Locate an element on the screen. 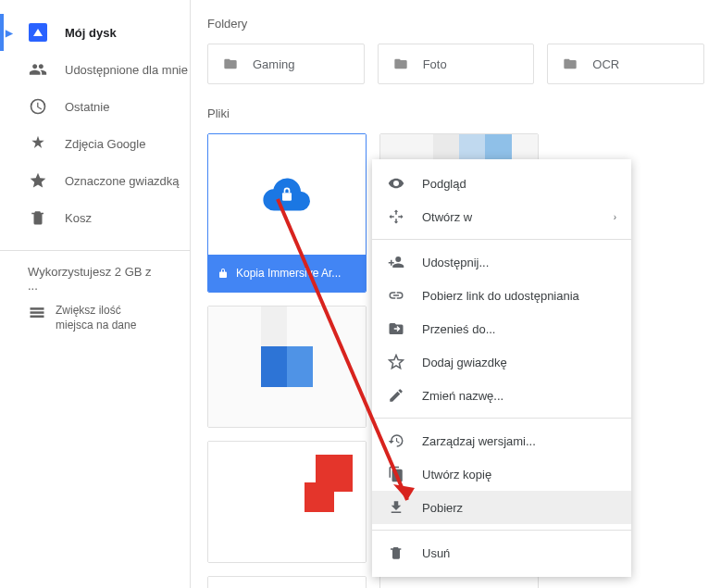 The width and height of the screenshot is (721, 588). sidebar-item-label: Mój dysk is located at coordinates (91, 33).